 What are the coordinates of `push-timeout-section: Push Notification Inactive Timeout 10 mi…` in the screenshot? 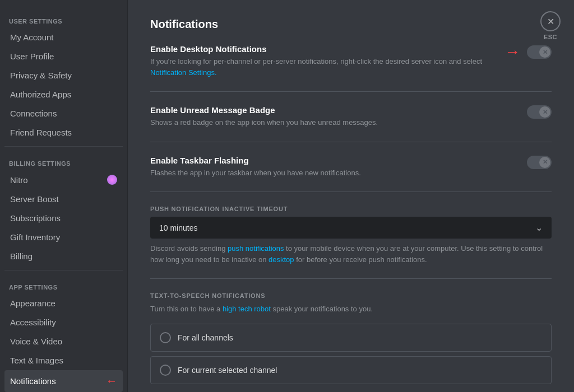 It's located at (351, 235).